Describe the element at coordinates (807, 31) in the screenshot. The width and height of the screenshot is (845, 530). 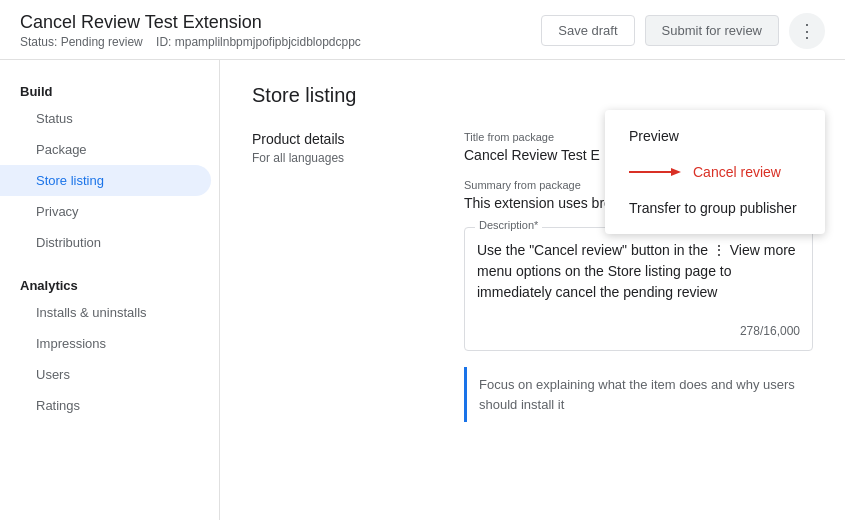
I see `more-dots-icon: ⋮` at that location.